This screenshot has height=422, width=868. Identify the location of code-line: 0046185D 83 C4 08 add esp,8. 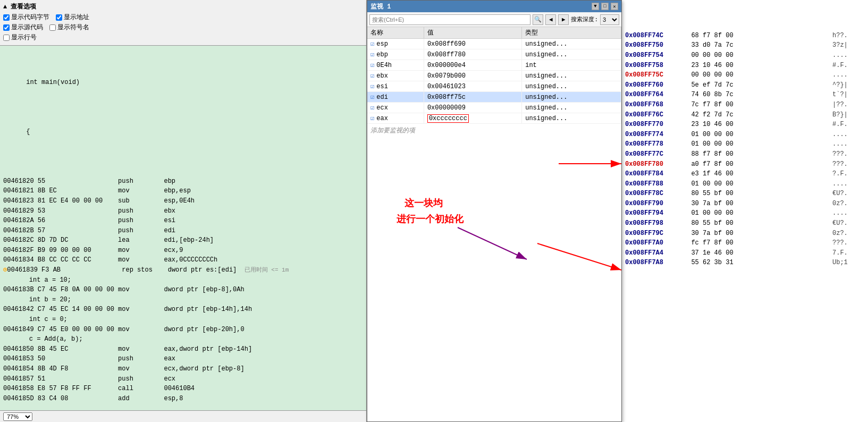
(183, 399).